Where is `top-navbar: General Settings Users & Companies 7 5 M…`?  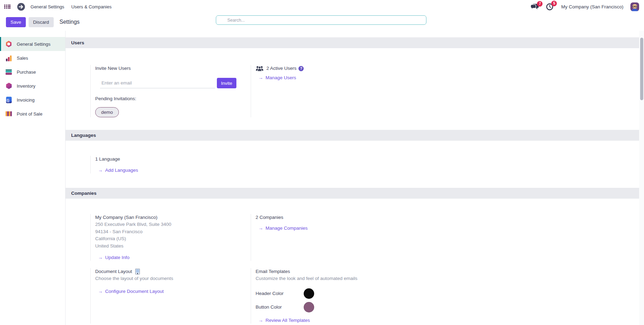 top-navbar: General Settings Users & Companies 7 5 M… is located at coordinates (322, 7).